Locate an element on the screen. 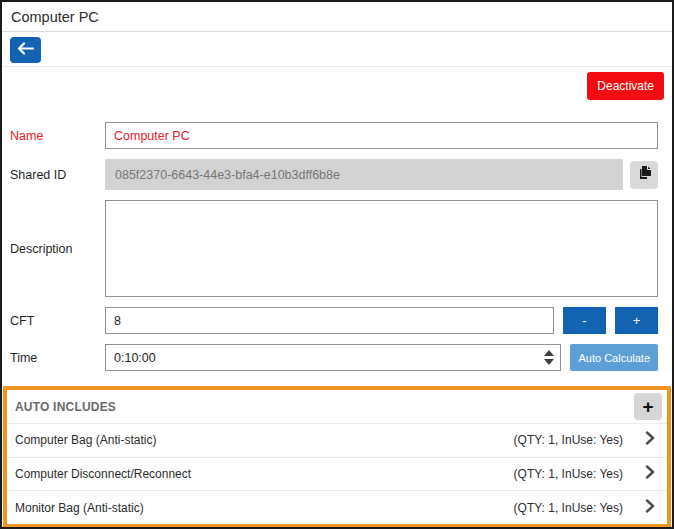  shared-id-value: 085f2370-6643-44e3-bfa4-e10b3dff6b8e is located at coordinates (364, 174).